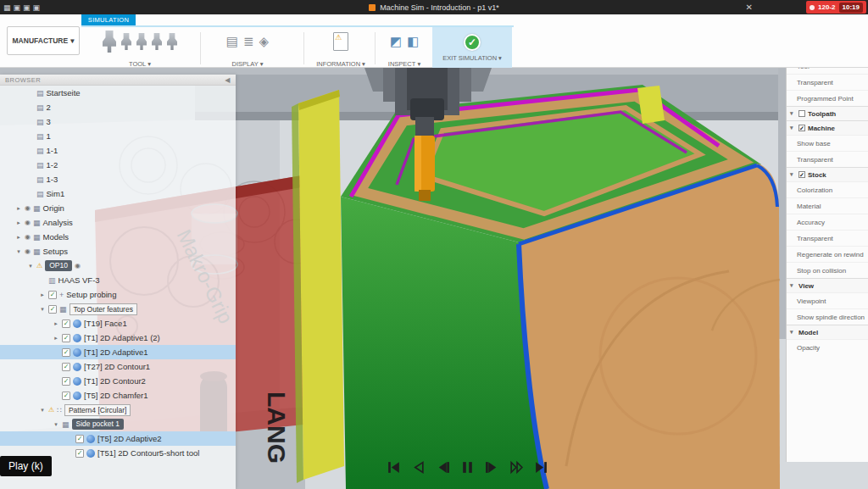  Describe the element at coordinates (118, 107) in the screenshot. I see `browser-item: ▤2` at that location.